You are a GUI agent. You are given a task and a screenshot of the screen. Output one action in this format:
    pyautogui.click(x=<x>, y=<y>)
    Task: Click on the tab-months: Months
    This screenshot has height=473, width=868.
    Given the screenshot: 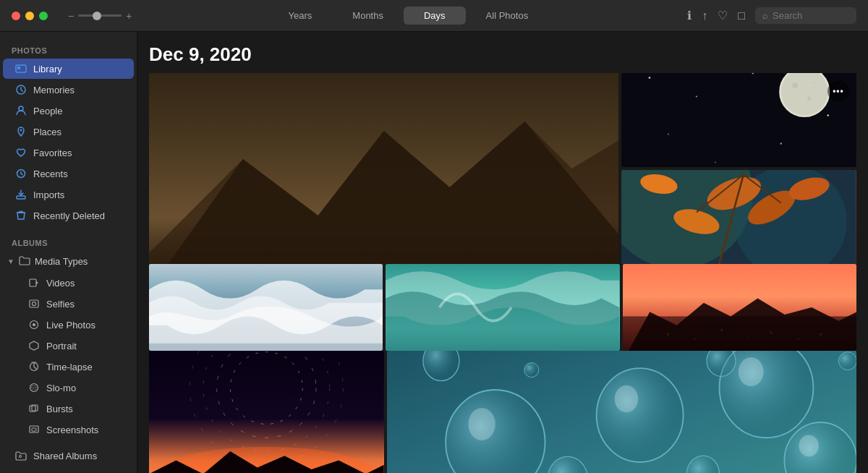 What is the action you would take?
    pyautogui.click(x=367, y=16)
    